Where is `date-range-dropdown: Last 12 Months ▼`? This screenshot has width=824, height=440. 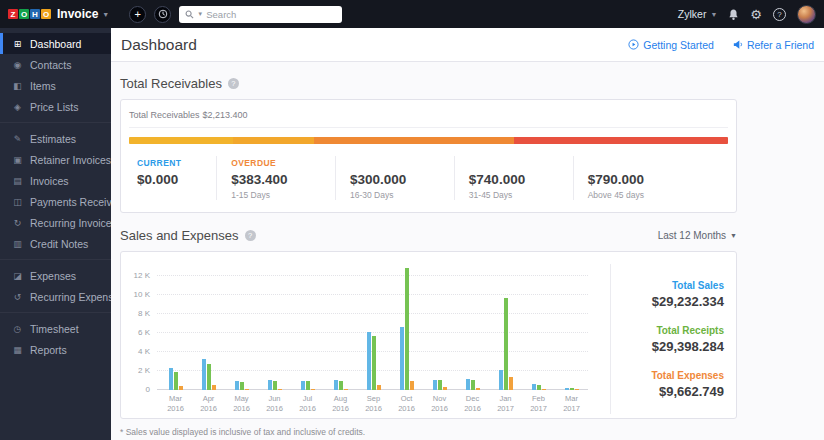
date-range-dropdown: Last 12 Months ▼ is located at coordinates (698, 236).